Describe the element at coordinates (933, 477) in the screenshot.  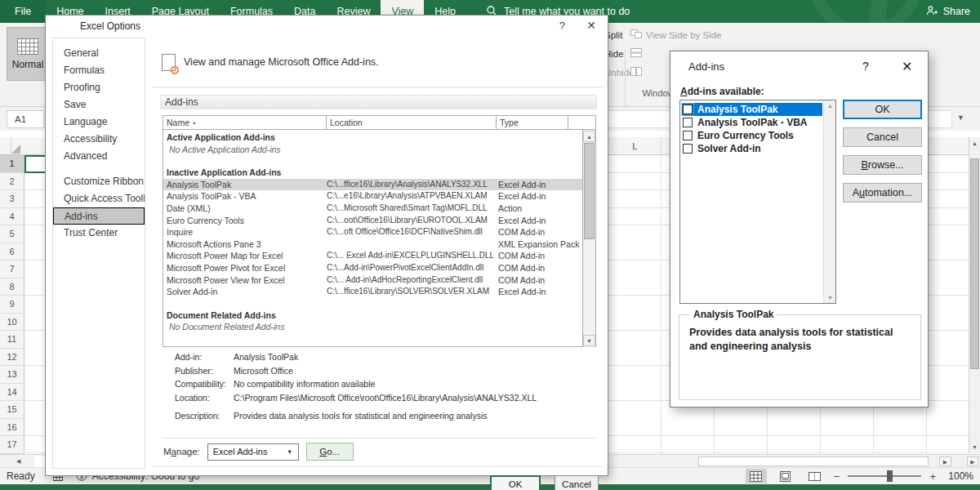
I see `zoom-in-button: +` at that location.